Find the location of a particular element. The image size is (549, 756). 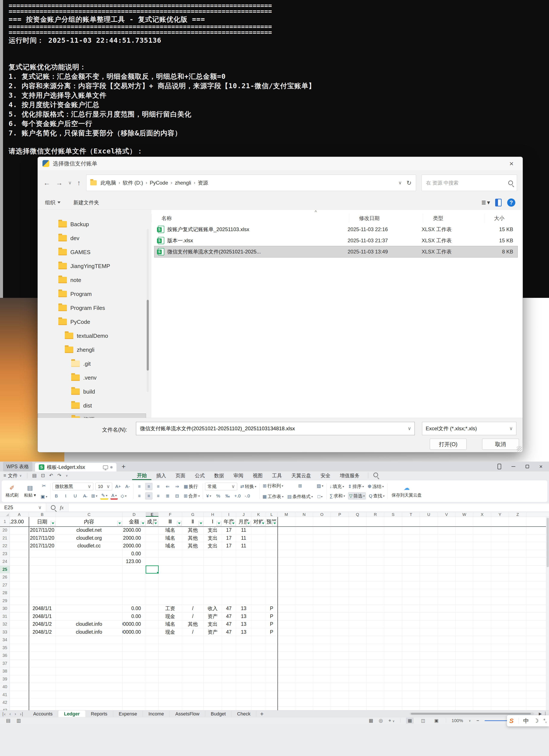

column-header-type: 类型 is located at coordinates (453, 218).